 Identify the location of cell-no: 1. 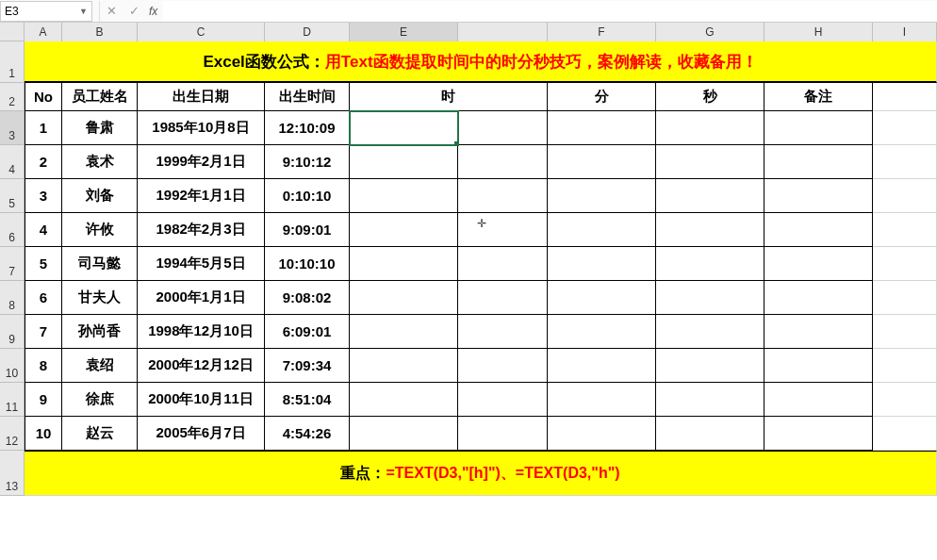
(43, 128).